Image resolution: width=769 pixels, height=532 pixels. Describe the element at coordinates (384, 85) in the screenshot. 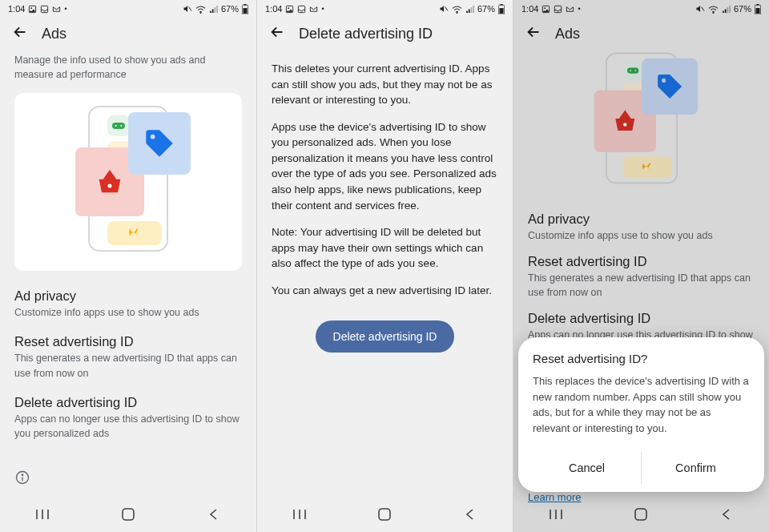

I see `paragraph: This deletes your current advertising ID…` at that location.